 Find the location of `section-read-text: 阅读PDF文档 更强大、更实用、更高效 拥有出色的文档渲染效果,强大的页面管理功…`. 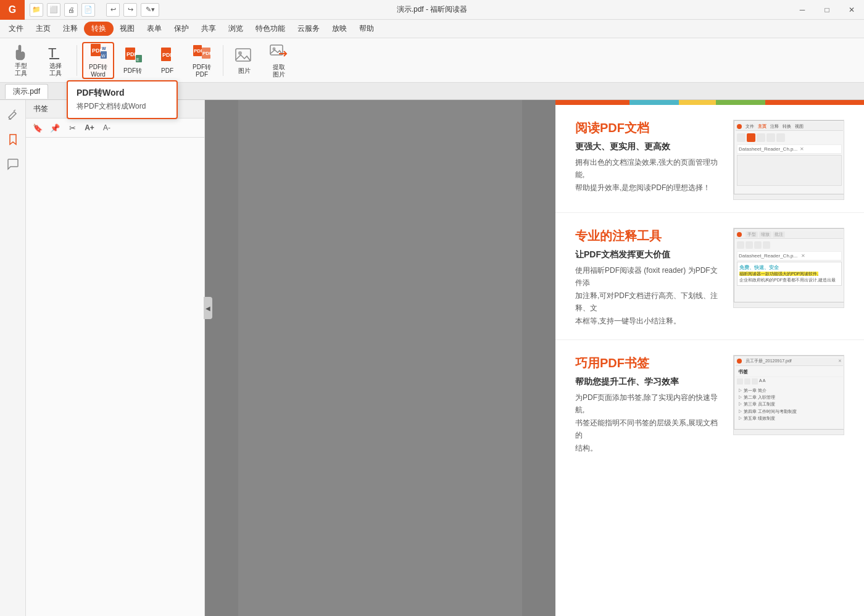

section-read-text: 阅读PDF文档 更强大、更实用、更高效 拥有出色的文档渲染效果,强大的页面管理功… is located at coordinates (648, 160).